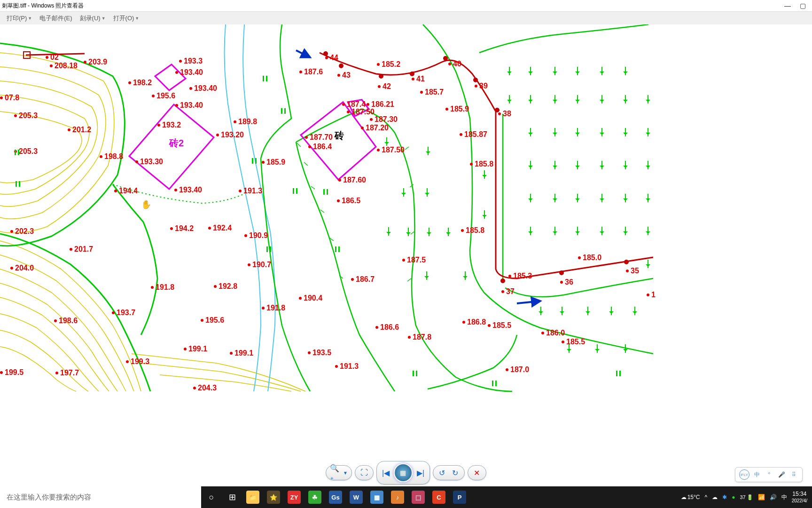 This screenshot has height=508, width=812. Describe the element at coordinates (55, 18) in the screenshot. I see `menu-email: 电子邮件(E)` at that location.